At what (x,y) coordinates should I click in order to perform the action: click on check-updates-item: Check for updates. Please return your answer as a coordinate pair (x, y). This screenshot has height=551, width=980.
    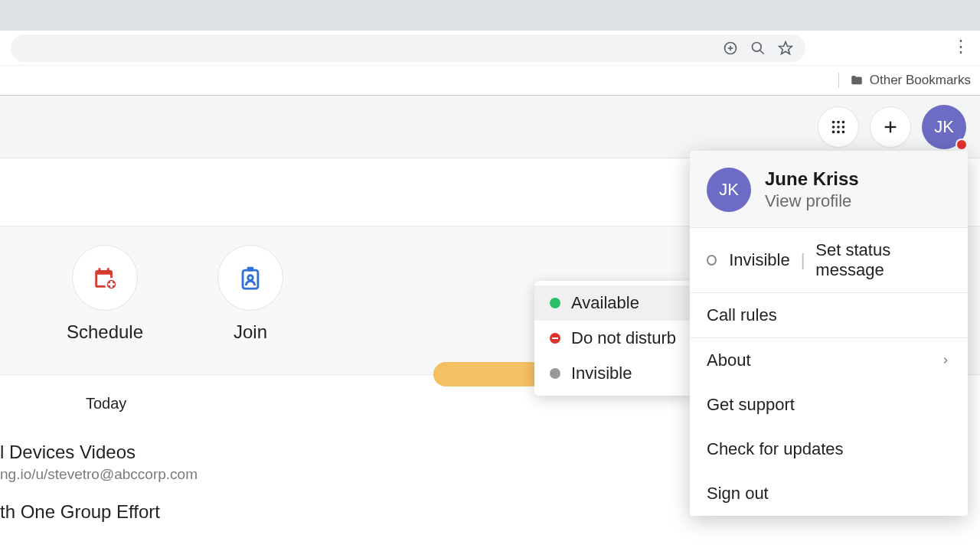
    Looking at the image, I should click on (828, 449).